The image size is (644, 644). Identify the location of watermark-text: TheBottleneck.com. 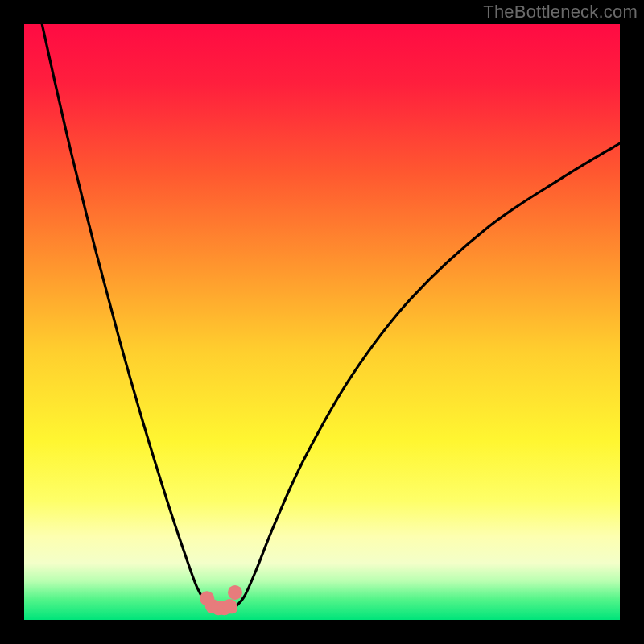
(560, 12).